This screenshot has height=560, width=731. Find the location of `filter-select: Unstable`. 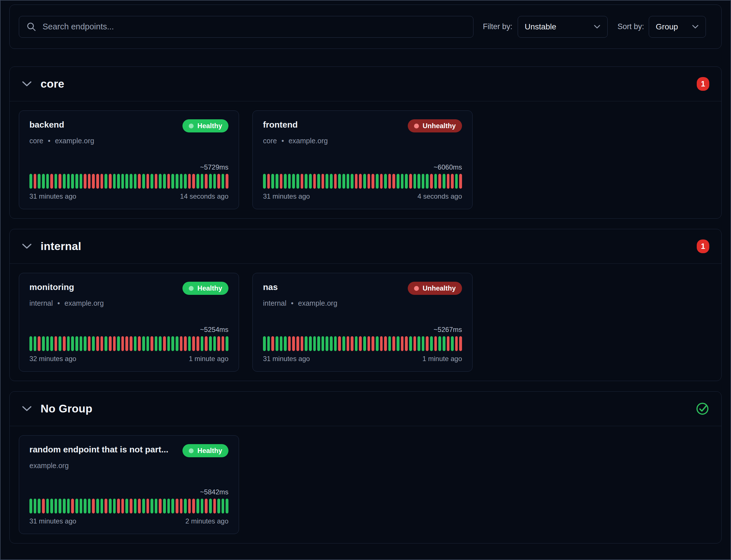

filter-select: Unstable is located at coordinates (563, 27).